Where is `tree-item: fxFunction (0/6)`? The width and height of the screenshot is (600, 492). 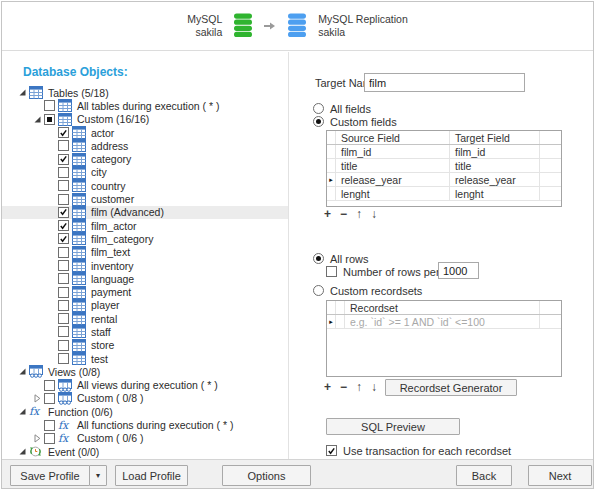 tree-item: fxFunction (0/6) is located at coordinates (145, 412).